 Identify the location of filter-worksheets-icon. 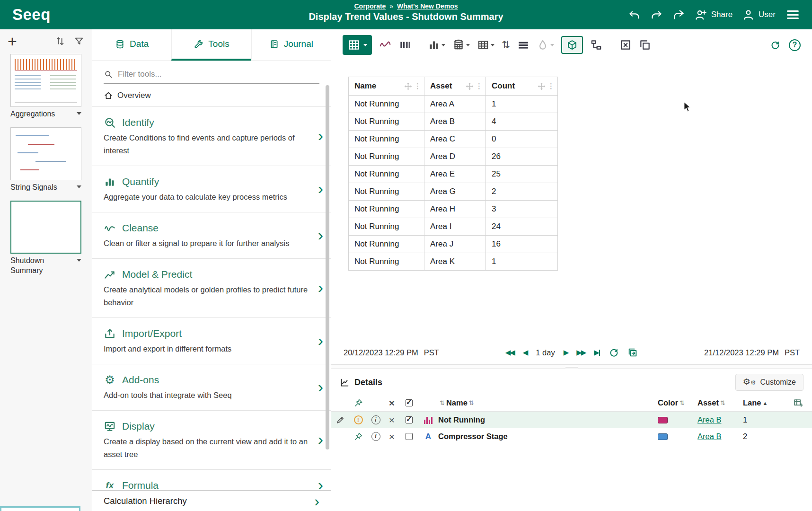
(79, 41).